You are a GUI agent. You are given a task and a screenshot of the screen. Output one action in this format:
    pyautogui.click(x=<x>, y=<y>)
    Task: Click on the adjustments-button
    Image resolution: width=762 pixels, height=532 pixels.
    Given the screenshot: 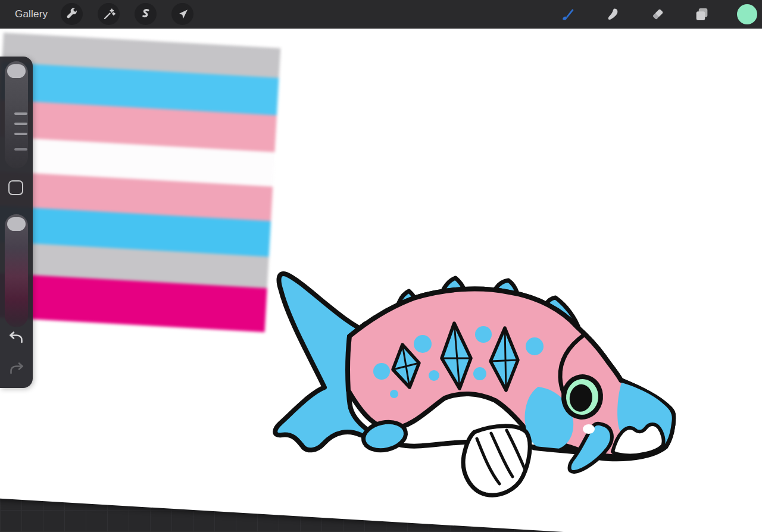 What is the action you would take?
    pyautogui.click(x=108, y=14)
    